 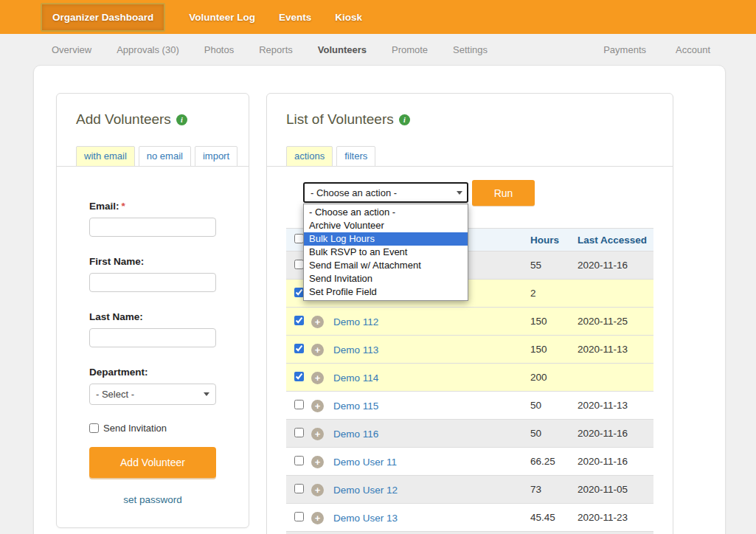 I want to click on add-volunteer-form: Email:* First Name: Last Name: Departmen…, so click(x=153, y=353).